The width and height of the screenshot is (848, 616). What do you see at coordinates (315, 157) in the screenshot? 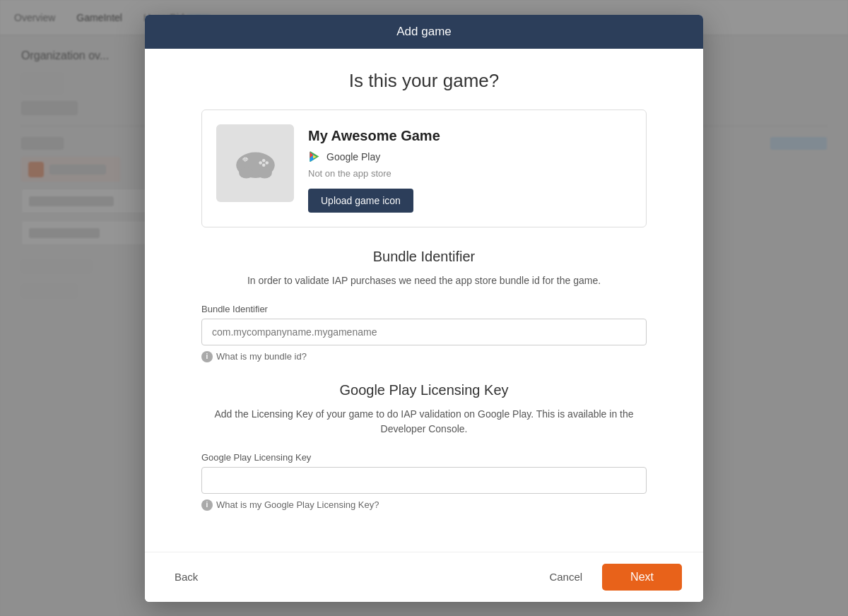
I see `google-play-icon` at bounding box center [315, 157].